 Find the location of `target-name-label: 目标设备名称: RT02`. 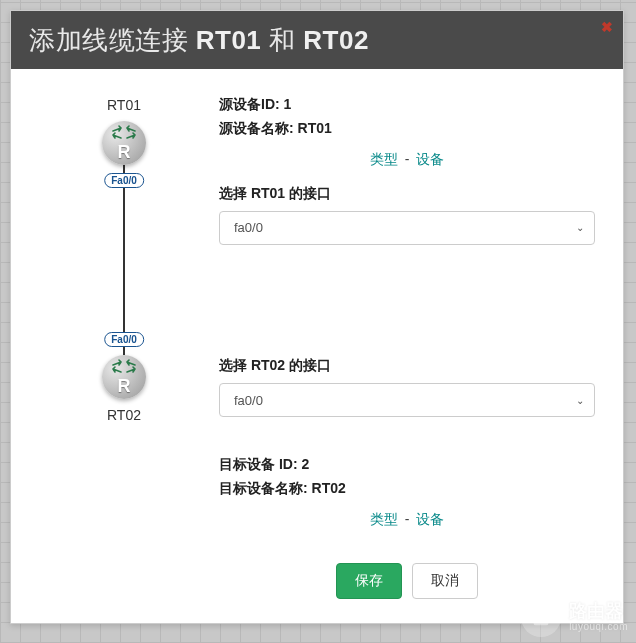

target-name-label: 目标设备名称: RT02 is located at coordinates (407, 489).